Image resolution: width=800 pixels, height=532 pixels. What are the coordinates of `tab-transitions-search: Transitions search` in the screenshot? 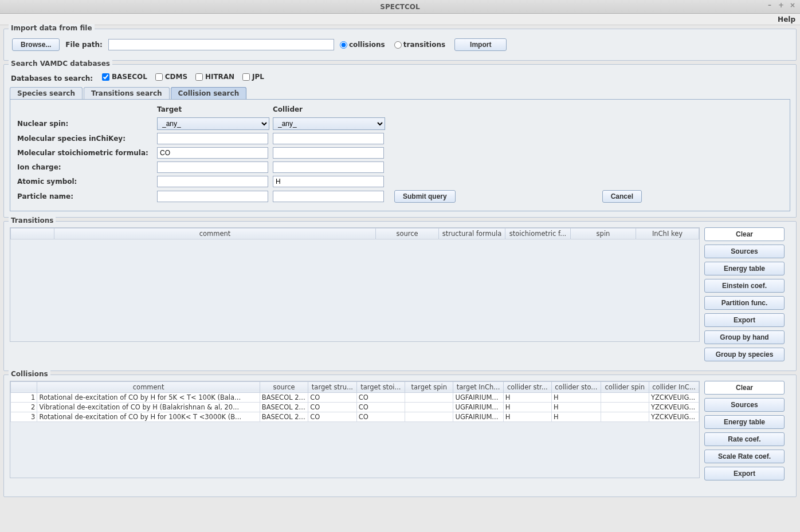 It's located at (127, 93).